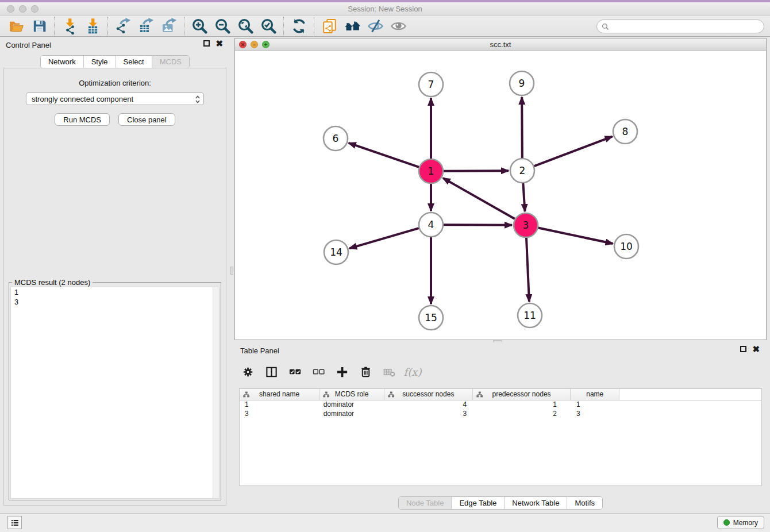 This screenshot has height=532, width=770. Describe the element at coordinates (536, 503) in the screenshot. I see `table-tab-network-table: Network Table` at that location.